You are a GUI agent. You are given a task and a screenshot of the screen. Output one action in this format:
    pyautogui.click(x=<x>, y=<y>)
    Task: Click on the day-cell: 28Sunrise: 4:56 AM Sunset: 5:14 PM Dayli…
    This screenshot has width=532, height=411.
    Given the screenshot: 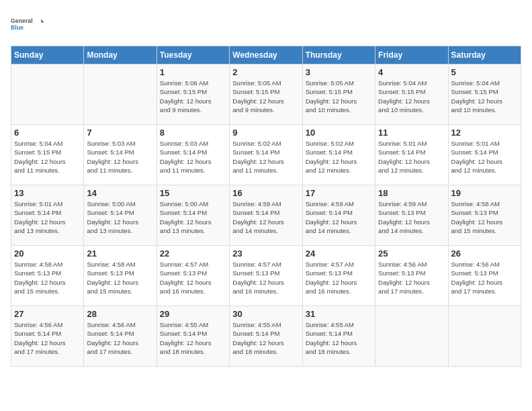 What is the action you would take?
    pyautogui.click(x=120, y=336)
    